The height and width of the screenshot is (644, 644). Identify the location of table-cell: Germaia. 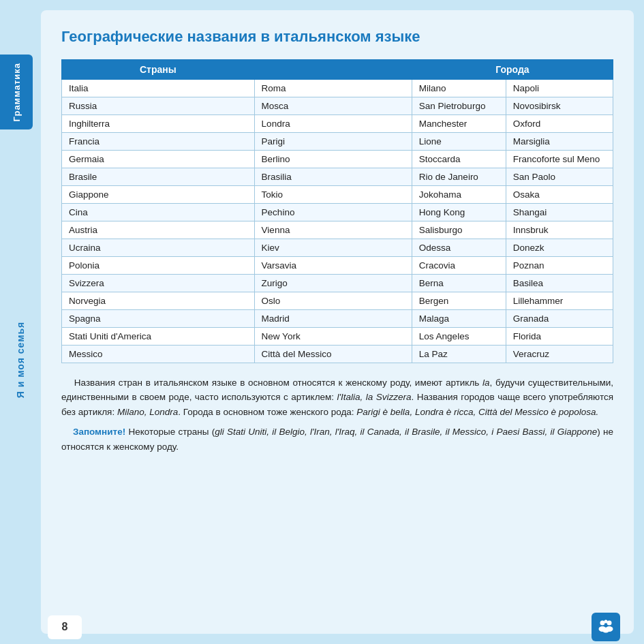
(158, 159).